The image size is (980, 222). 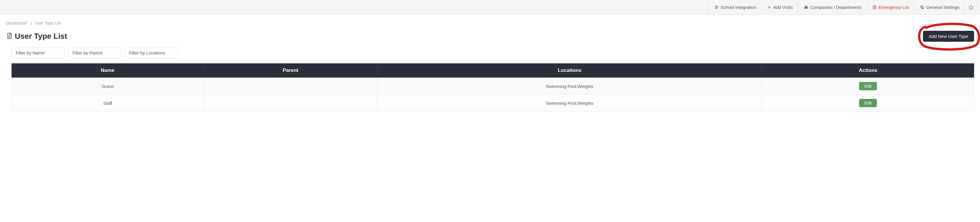 What do you see at coordinates (806, 7) in the screenshot?
I see `briefcase-icon` at bounding box center [806, 7].